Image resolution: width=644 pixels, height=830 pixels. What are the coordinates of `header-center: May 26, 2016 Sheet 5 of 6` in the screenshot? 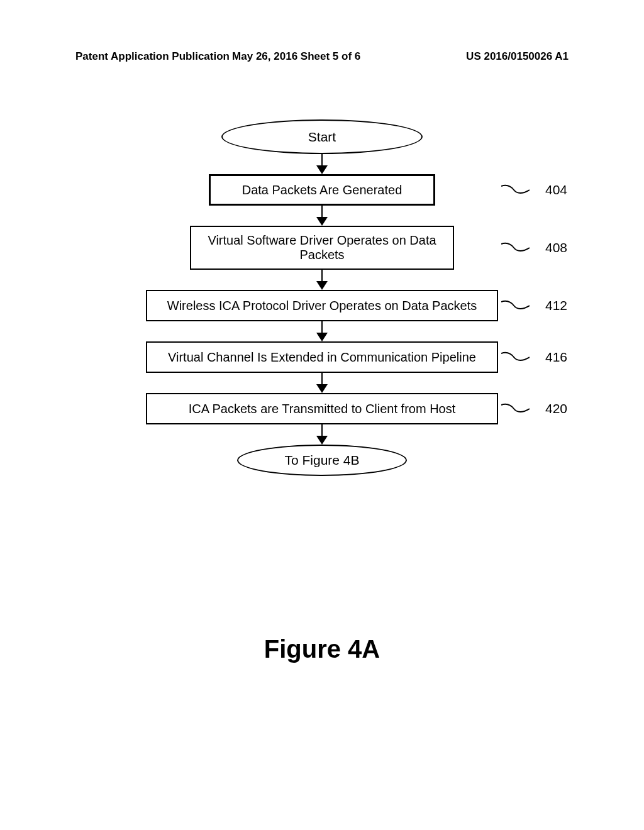 It's located at (296, 57).